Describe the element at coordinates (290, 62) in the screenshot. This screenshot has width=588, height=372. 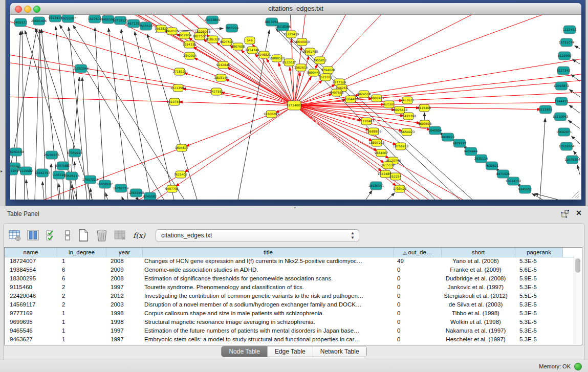
I see `graph-node-label: 8522037` at that location.